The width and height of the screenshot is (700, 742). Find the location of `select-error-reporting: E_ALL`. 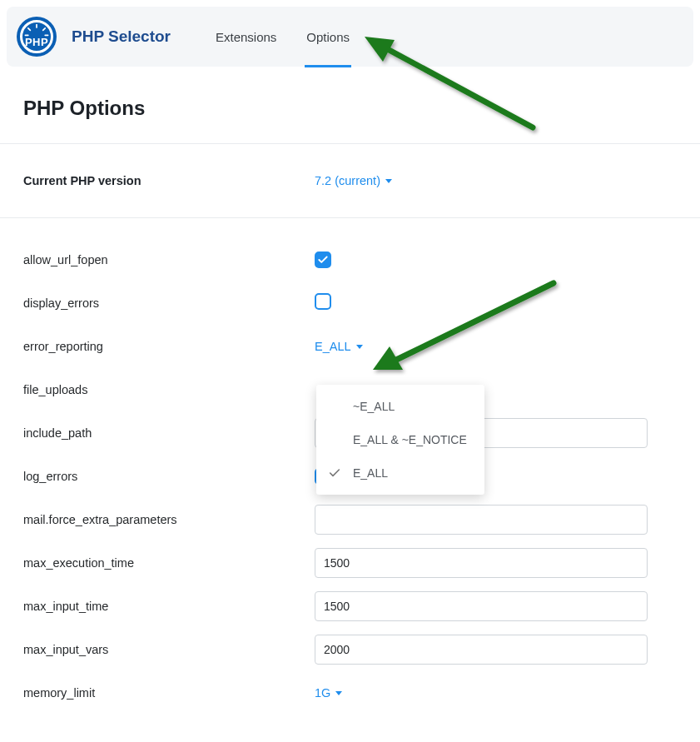

select-error-reporting: E_ALL is located at coordinates (339, 346).